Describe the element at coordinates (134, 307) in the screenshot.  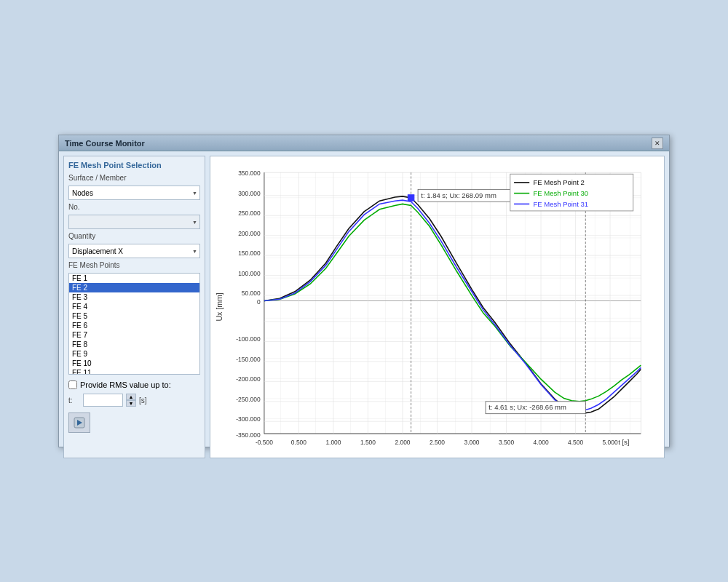
I see `left-panel: FE Mesh Point Selection Surface / Member…` at that location.